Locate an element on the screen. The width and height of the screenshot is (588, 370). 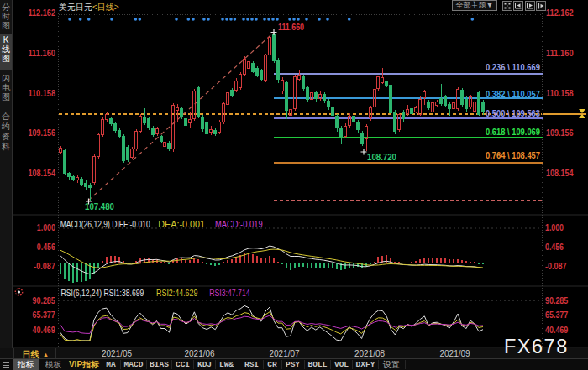
svg-text: DEA:-0.001 is located at coordinates (181, 225).